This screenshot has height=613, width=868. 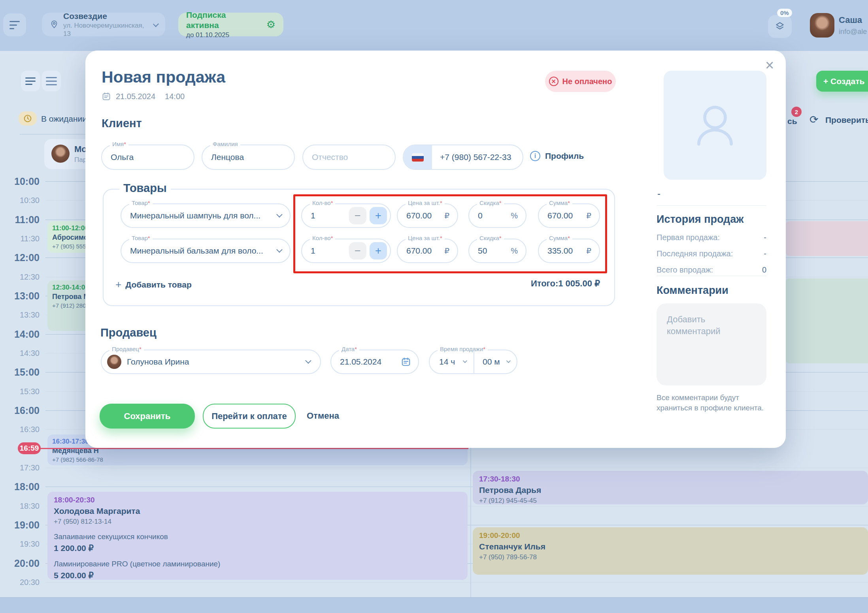 What do you see at coordinates (30, 81) in the screenshot?
I see `view-list-button` at bounding box center [30, 81].